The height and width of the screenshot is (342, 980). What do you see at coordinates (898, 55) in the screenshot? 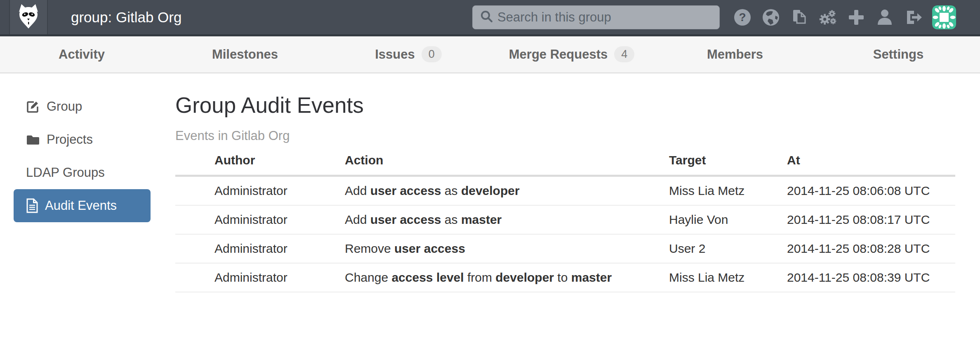
I see `tab-settings: Settings` at bounding box center [898, 55].